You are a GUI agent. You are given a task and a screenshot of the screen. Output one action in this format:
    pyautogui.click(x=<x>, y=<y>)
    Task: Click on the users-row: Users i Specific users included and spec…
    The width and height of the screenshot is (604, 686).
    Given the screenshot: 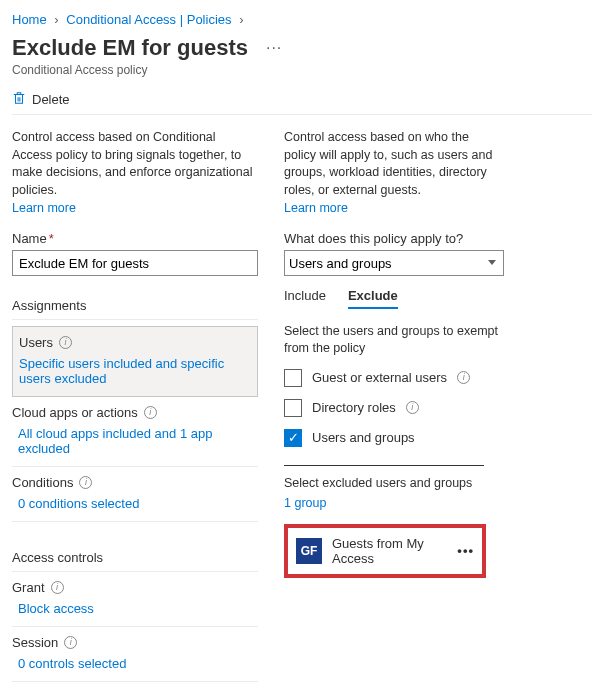 What is the action you would take?
    pyautogui.click(x=135, y=362)
    